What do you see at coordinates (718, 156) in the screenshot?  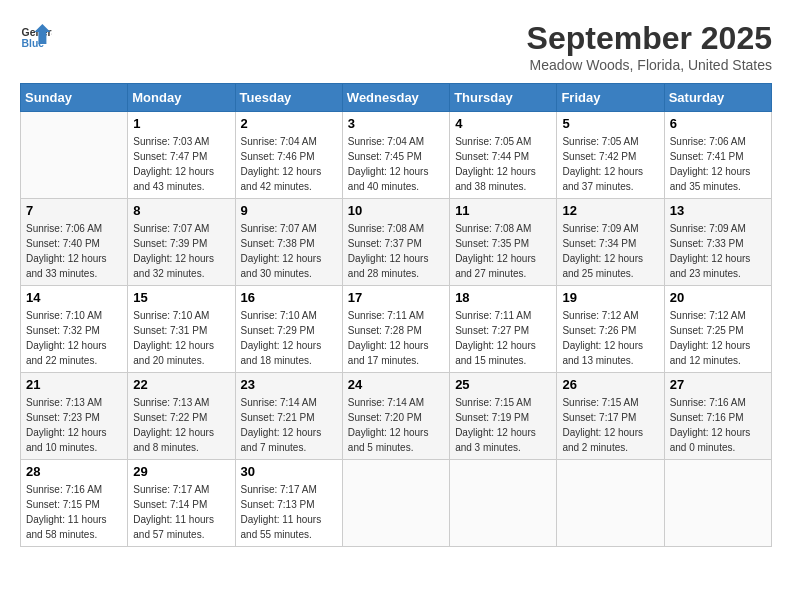 I see `day-cell: 6Sunrise: 7:06 AM Sunset: 7:41 PM Daylig…` at bounding box center [718, 156].